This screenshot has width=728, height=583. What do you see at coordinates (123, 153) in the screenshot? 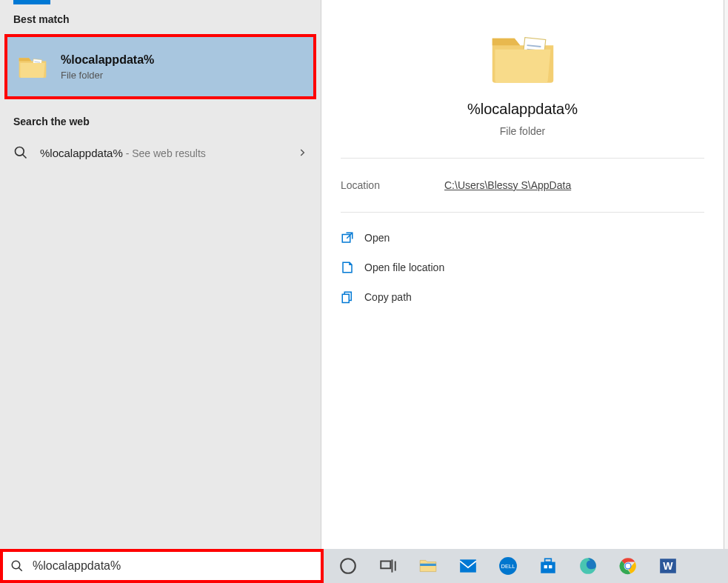
I see `web-result-text: %localappdata% - See web results` at bounding box center [123, 153].